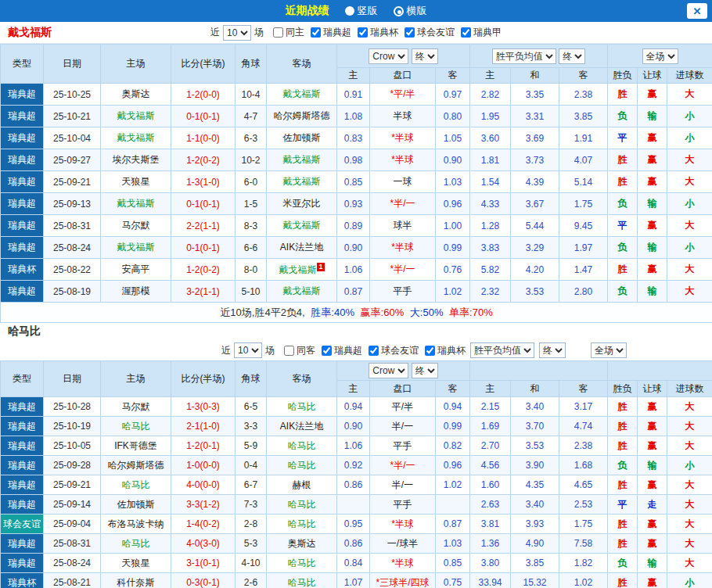 The width and height of the screenshot is (712, 588). I want to click on euro-away-odds-cell: 5.14, so click(584, 182).